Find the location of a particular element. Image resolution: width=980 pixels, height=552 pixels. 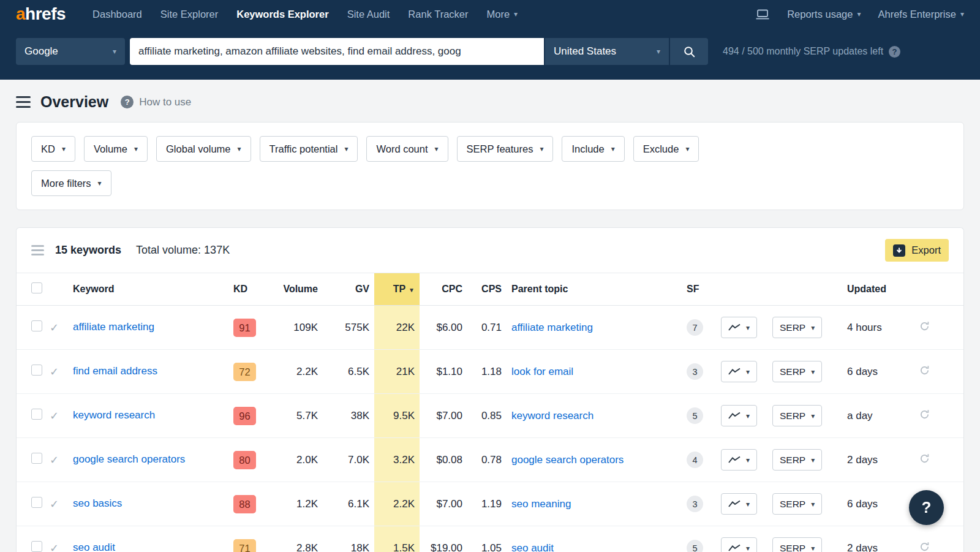

keyword-link: find email address is located at coordinates (115, 371).